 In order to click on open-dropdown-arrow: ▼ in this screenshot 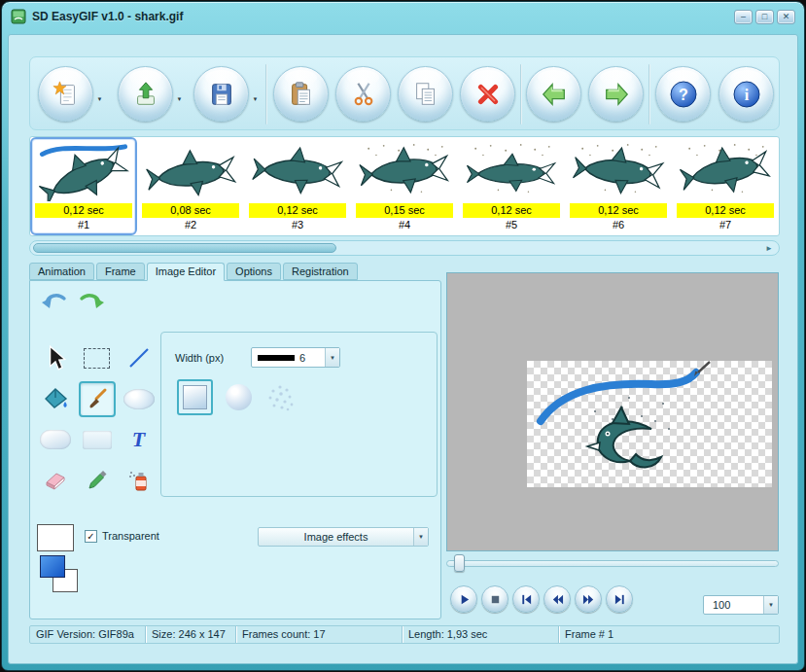, I will do `click(179, 99)`.